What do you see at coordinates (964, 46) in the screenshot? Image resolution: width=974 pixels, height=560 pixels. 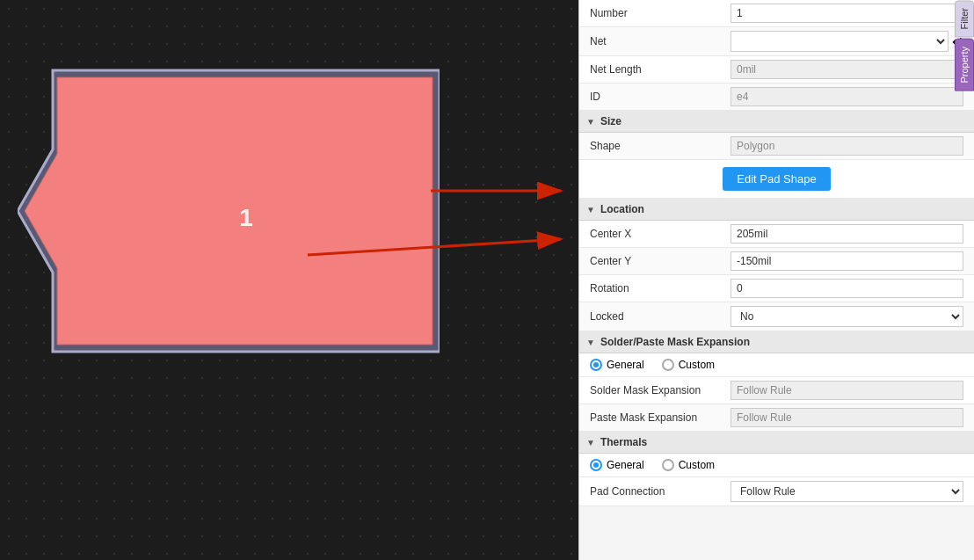 I see `side-tabs: Filter Property` at bounding box center [964, 46].